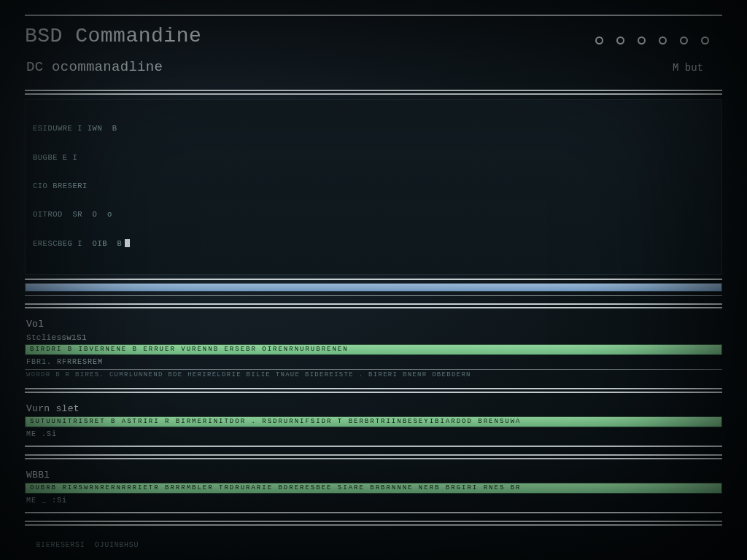 The width and height of the screenshot is (747, 560). I want to click on term-line: OITROD SR O o, so click(374, 214).